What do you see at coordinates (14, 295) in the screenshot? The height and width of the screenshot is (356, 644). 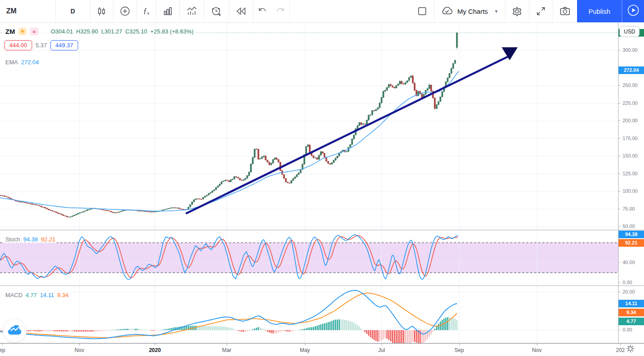 I see `macd-label: MACD` at bounding box center [14, 295].